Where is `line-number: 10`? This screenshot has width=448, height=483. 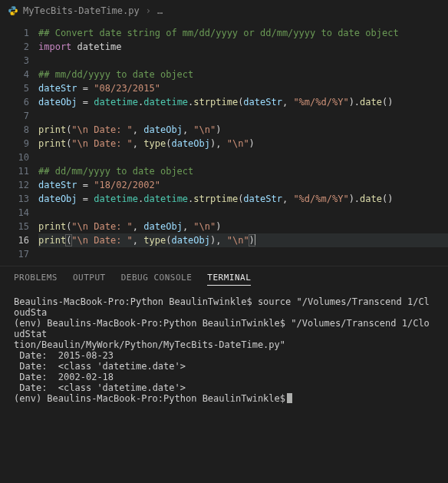
line-number: 10 is located at coordinates (15, 157).